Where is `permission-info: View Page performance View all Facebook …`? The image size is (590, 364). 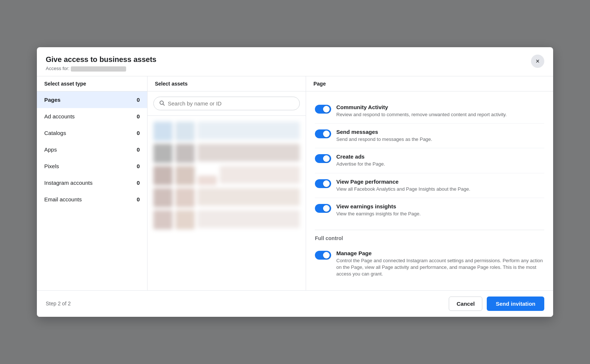
permission-info: View Page performance View all Facebook … is located at coordinates (403, 186).